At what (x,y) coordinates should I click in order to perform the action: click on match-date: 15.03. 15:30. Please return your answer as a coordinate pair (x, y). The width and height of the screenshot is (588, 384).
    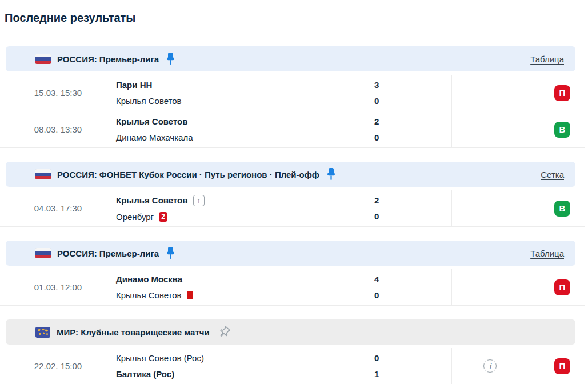
    Looking at the image, I should click on (58, 93).